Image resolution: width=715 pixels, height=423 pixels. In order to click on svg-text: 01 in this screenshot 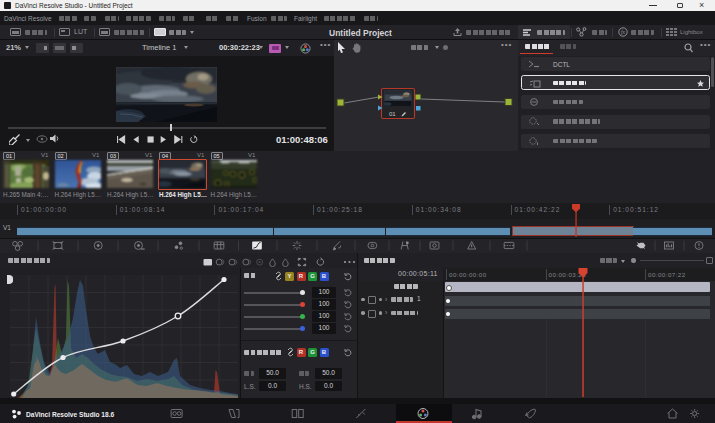, I will do `click(392, 114)`.